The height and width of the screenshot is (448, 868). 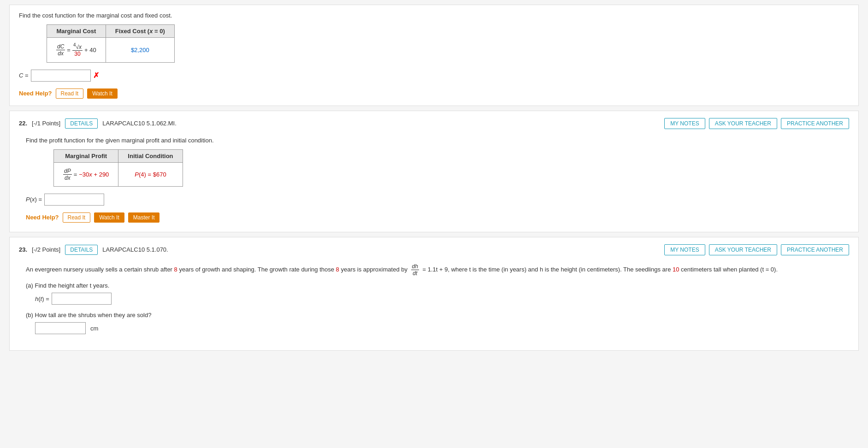 I want to click on col-header-marginal-cost: Marginal Cost, so click(x=77, y=31).